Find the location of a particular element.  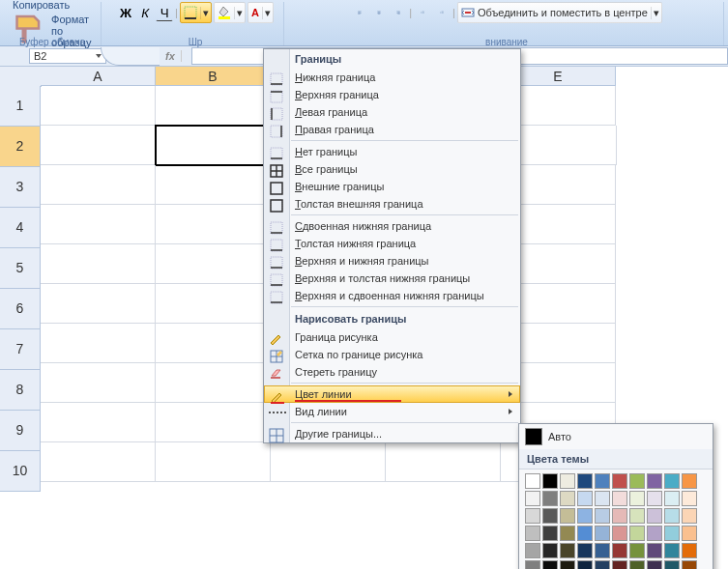

line-style-item: Вид линии is located at coordinates (393, 412).